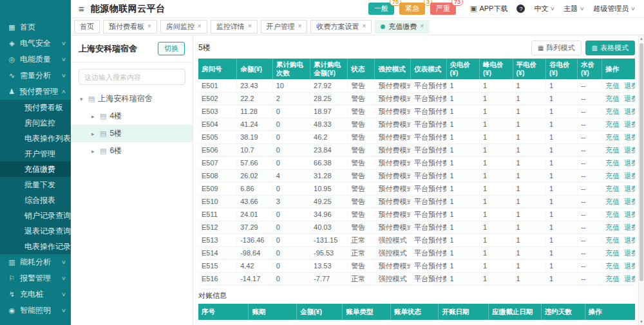 The image size is (644, 325). What do you see at coordinates (574, 9) in the screenshot?
I see `theme-selector: 主题 ∨` at bounding box center [574, 9].